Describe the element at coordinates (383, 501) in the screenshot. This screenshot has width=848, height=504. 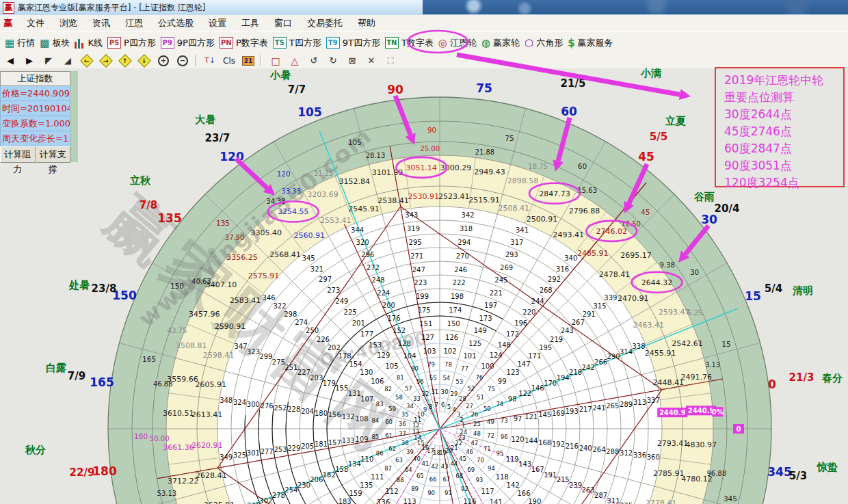
I see `svg-text: 136` at that location.